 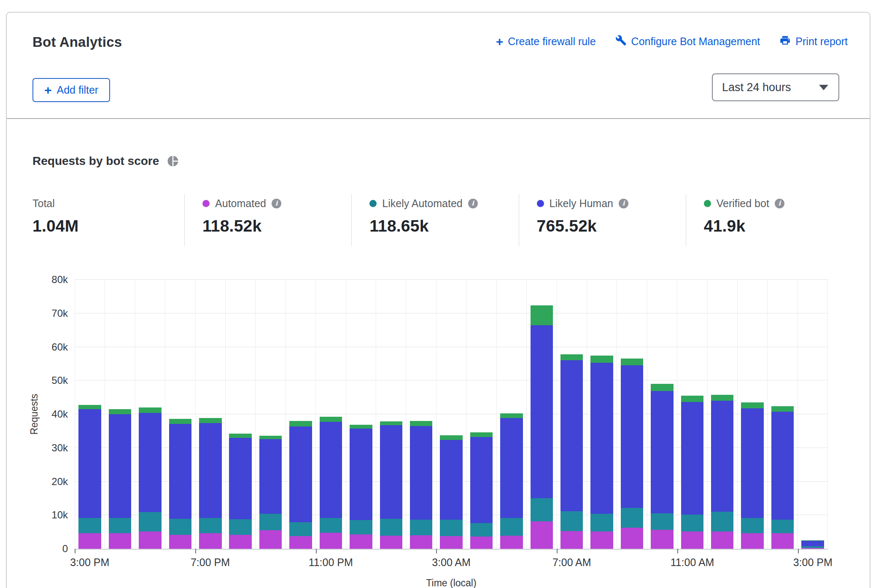 I want to click on add-filter-label: Add filter, so click(x=78, y=90).